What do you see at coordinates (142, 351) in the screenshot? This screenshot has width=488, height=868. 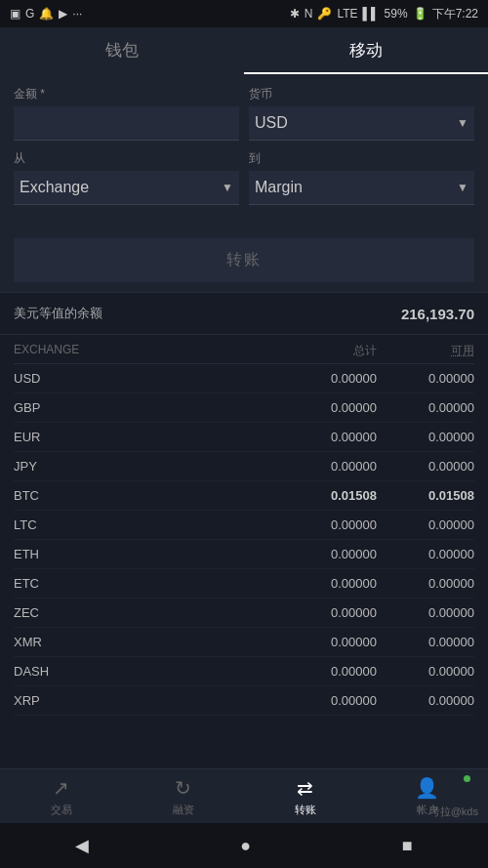 I see `th-exchange: EXCHANGE` at bounding box center [142, 351].